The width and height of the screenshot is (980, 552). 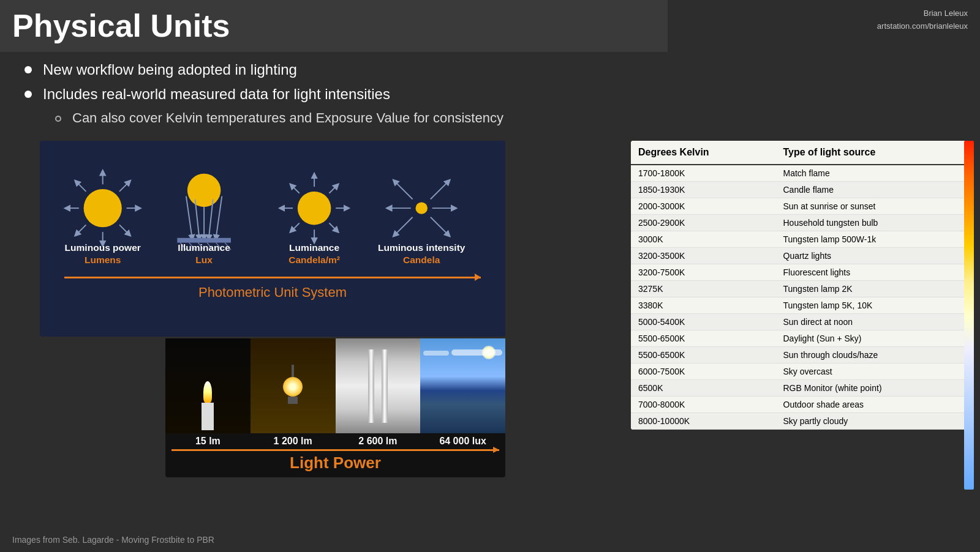 What do you see at coordinates (872, 153) in the screenshot?
I see `col-header-source: Type of light source` at bounding box center [872, 153].